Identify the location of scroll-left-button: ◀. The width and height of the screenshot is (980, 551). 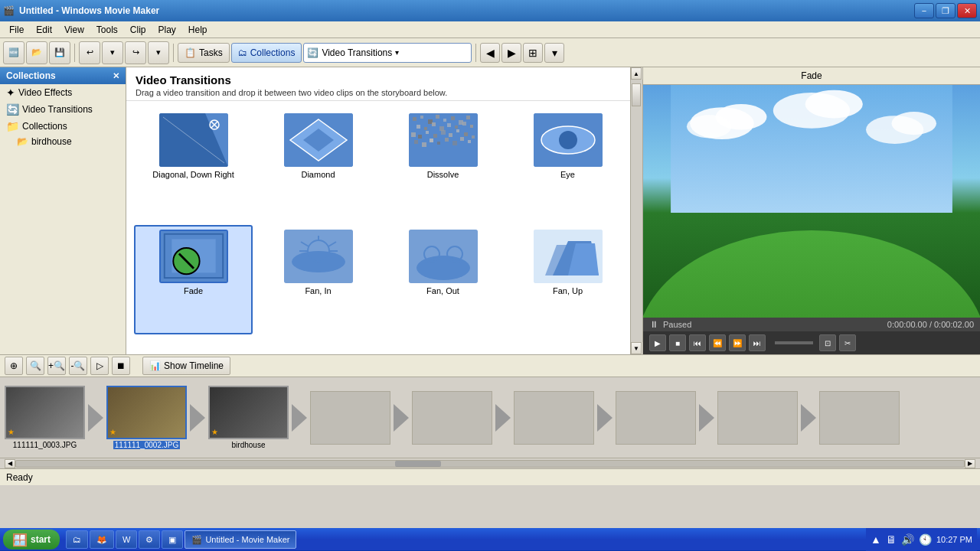
(10, 464).